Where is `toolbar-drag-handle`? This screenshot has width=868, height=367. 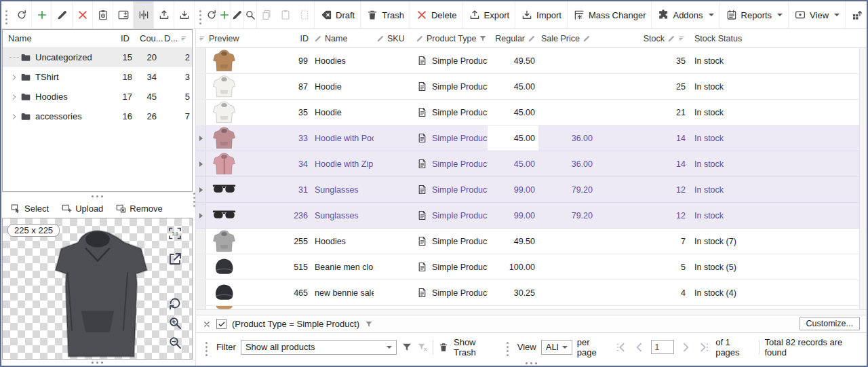 toolbar-drag-handle is located at coordinates (507, 347).